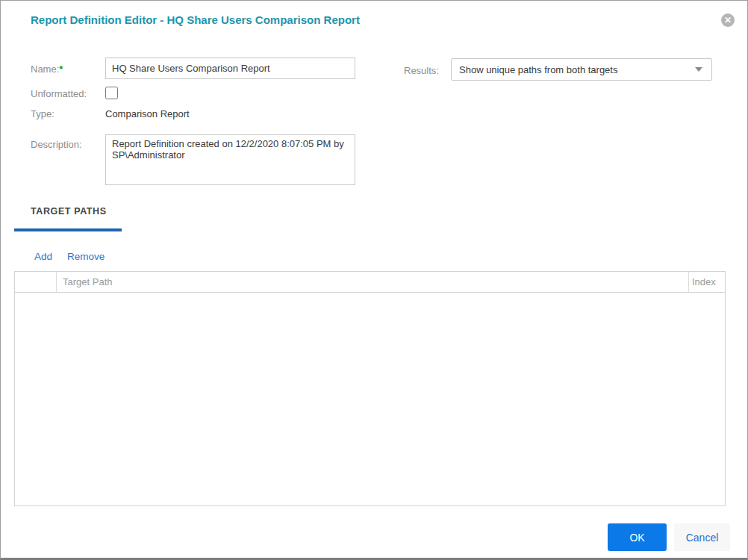  I want to click on tab-target-paths: TARGET PATHS, so click(69, 211).